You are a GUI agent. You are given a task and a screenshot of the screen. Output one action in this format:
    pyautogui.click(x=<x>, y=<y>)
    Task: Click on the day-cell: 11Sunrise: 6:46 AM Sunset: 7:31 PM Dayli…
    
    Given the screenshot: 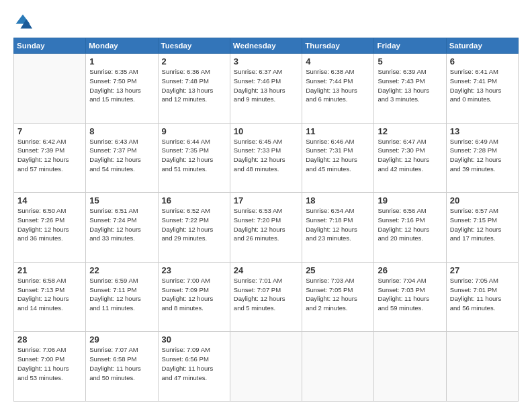 What is the action you would take?
    pyautogui.click(x=339, y=158)
    